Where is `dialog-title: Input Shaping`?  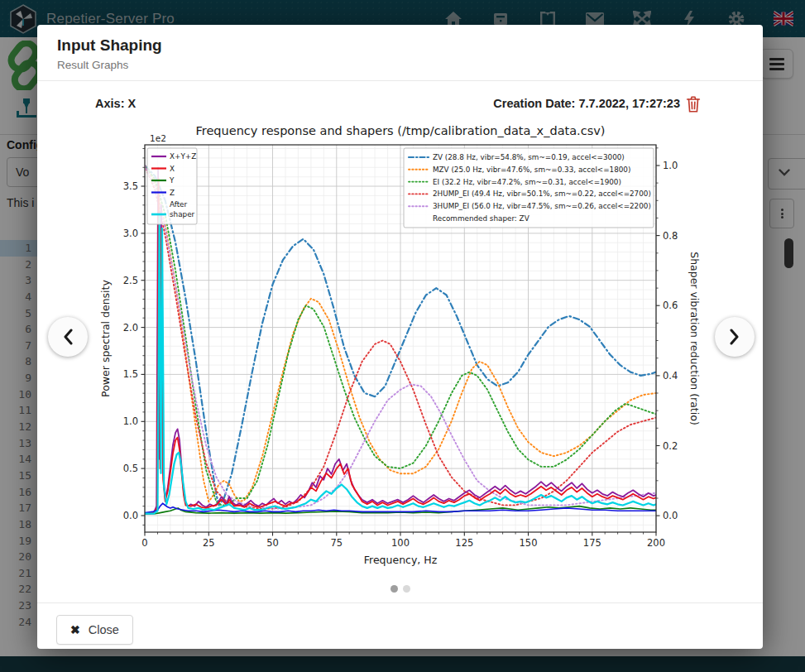
dialog-title: Input Shaping is located at coordinates (109, 46).